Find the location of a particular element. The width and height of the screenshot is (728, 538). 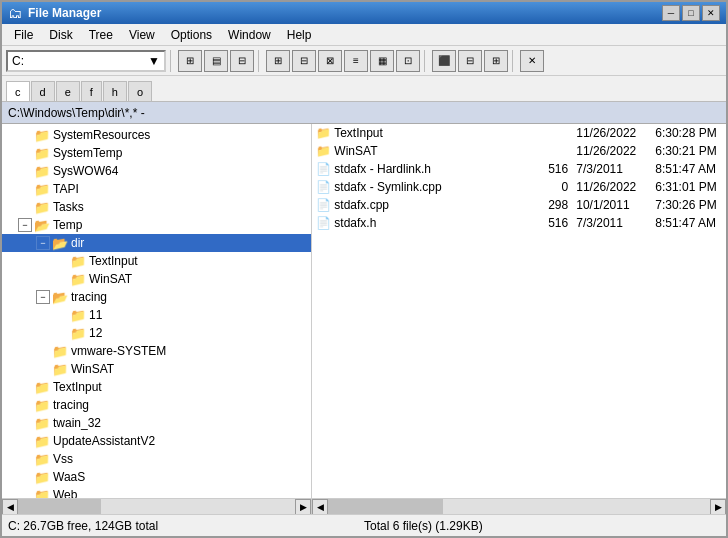

tree-label-tasks: Tasks is located at coordinates (68, 207).